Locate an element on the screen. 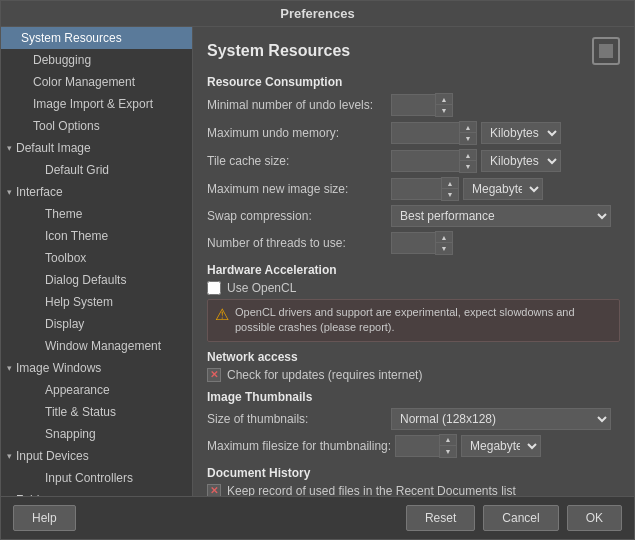 The image size is (635, 540). tile-cache-unit-select: Kilobytes Megabytes Gigabytes is located at coordinates (521, 161).